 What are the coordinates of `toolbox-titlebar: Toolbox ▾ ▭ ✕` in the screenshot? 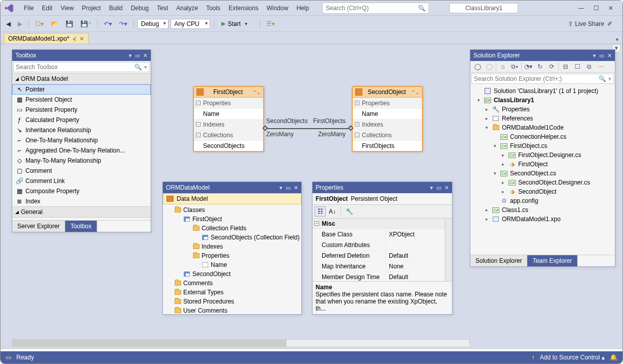 It's located at (81, 55).